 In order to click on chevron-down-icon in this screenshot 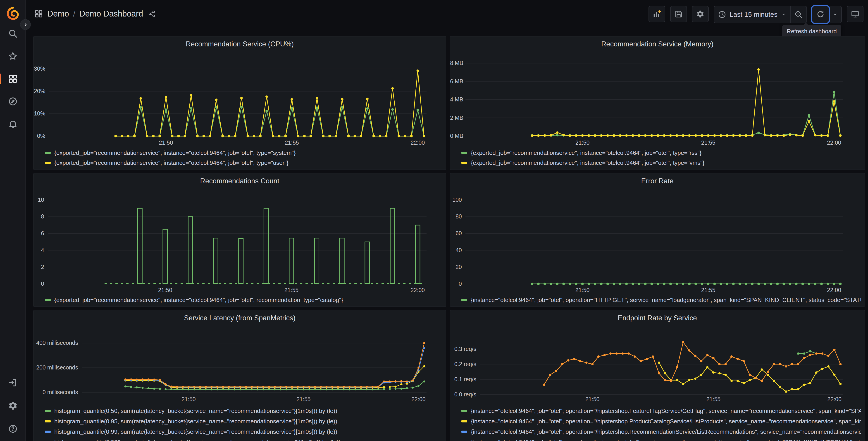, I will do `click(784, 14)`.